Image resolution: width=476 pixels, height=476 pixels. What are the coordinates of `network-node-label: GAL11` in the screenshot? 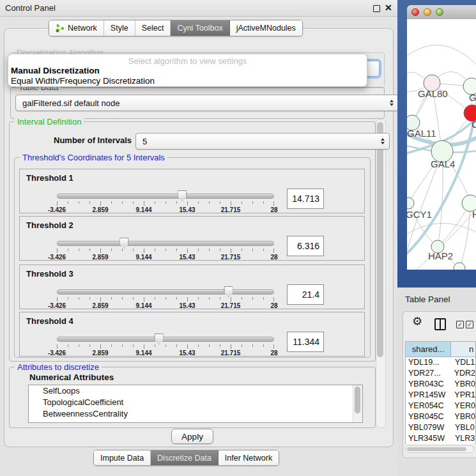 It's located at (422, 133).